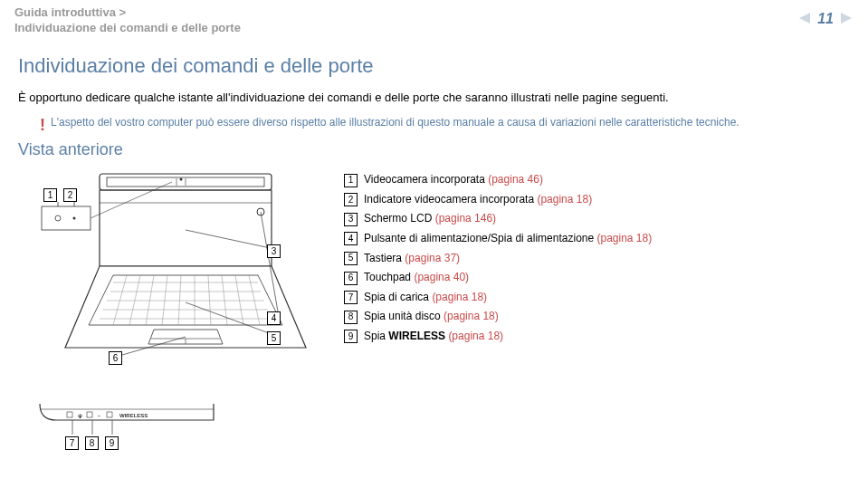  What do you see at coordinates (425, 298) in the screenshot?
I see `legend-label: Spia di carica (pagina 18)` at bounding box center [425, 298].